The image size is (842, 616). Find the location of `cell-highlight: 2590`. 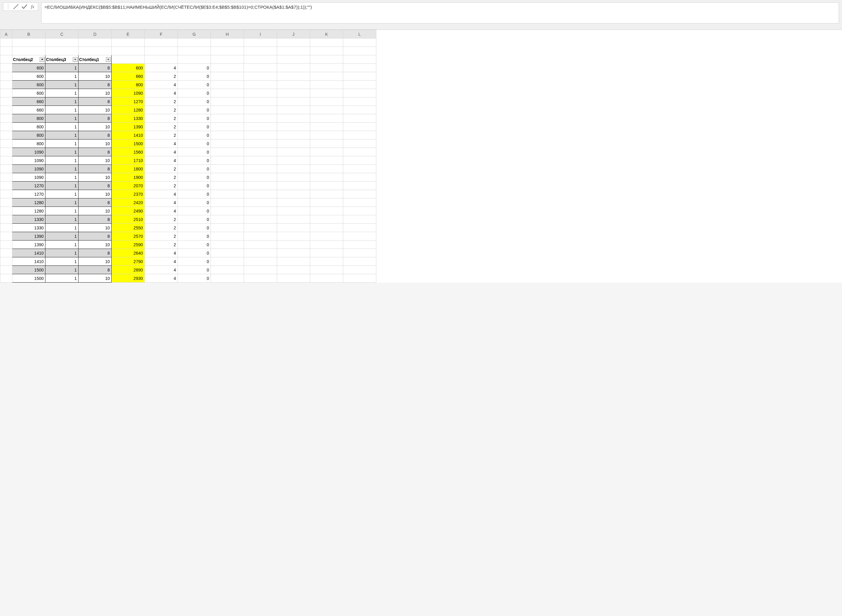

cell-highlight: 2590 is located at coordinates (128, 245).